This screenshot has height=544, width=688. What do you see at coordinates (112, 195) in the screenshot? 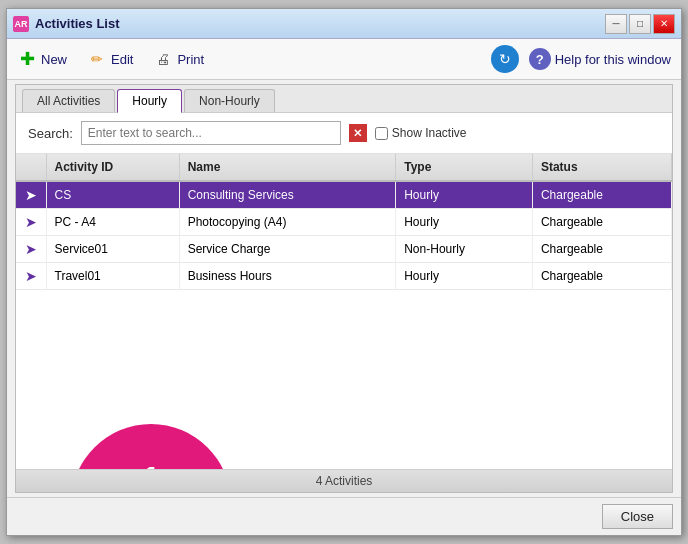
I see `row-id: CS` at bounding box center [112, 195].